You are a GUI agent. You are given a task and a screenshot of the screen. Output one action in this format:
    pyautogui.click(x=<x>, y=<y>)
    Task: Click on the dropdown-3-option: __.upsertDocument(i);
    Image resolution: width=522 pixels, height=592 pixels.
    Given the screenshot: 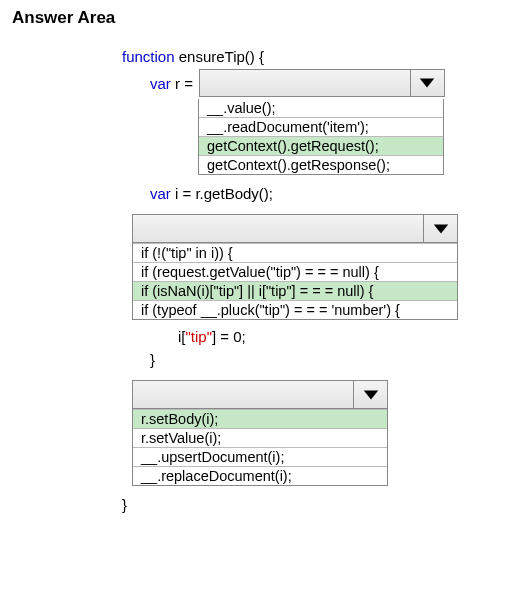 What is the action you would take?
    pyautogui.click(x=260, y=456)
    